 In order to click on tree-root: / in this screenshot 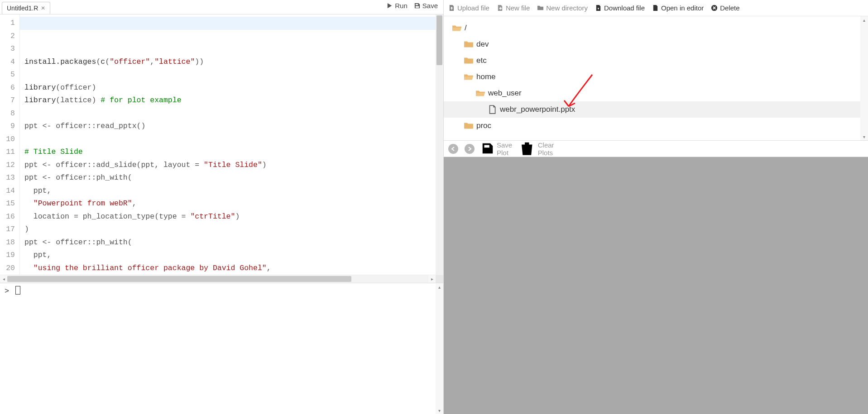, I will do `click(652, 28)`.